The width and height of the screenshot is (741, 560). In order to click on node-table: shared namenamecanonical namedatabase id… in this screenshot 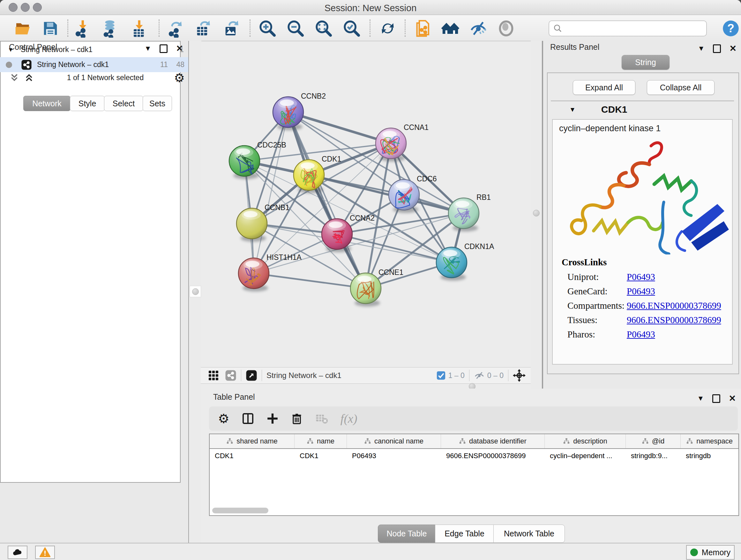, I will do `click(474, 475)`.